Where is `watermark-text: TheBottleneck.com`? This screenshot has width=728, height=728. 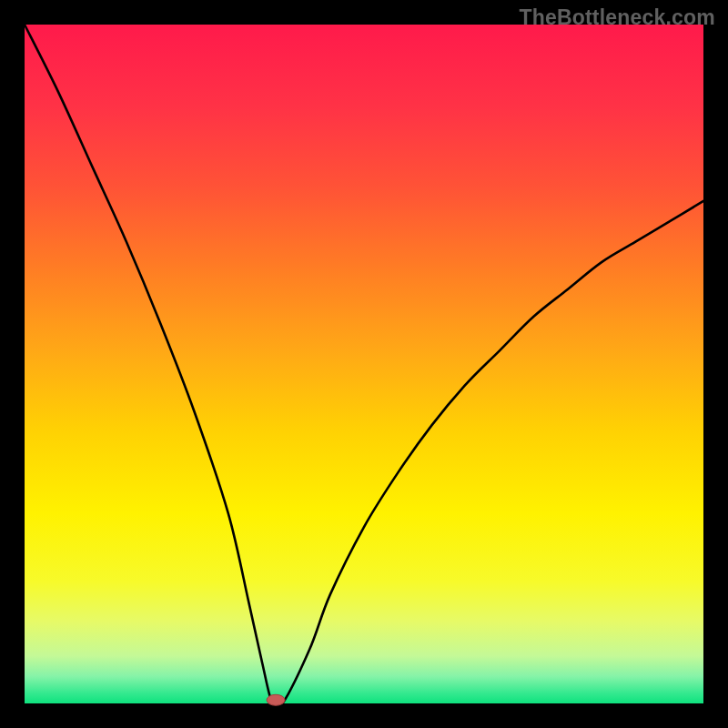
watermark-text: TheBottleneck.com is located at coordinates (617, 18).